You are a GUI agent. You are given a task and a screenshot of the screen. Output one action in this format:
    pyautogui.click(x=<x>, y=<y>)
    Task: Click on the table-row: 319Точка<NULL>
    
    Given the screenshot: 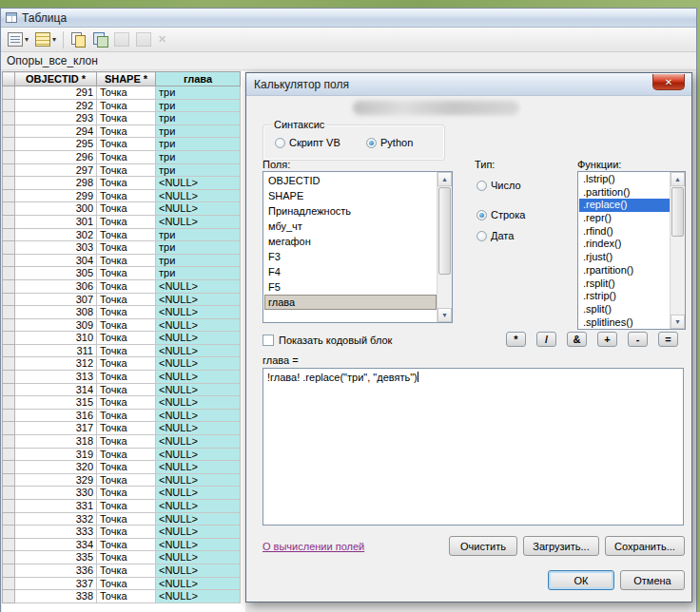 What is the action you would take?
    pyautogui.click(x=122, y=454)
    